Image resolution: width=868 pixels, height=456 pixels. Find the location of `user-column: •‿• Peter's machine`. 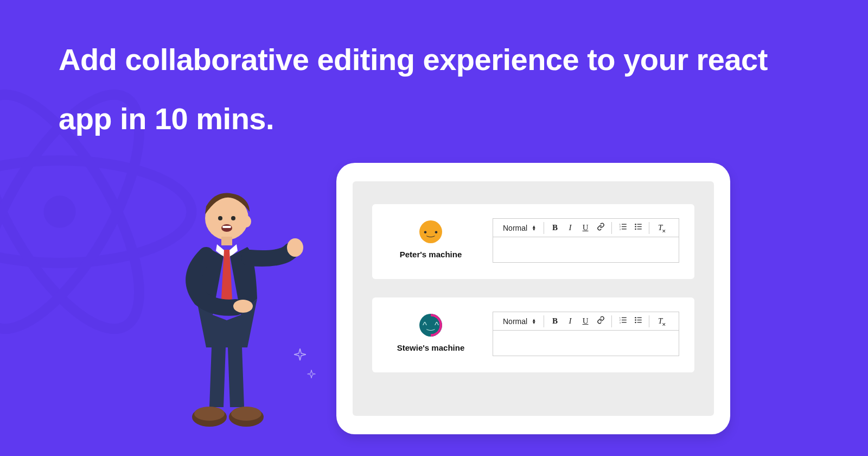

user-column: •‿• Peter's machine is located at coordinates (431, 239).